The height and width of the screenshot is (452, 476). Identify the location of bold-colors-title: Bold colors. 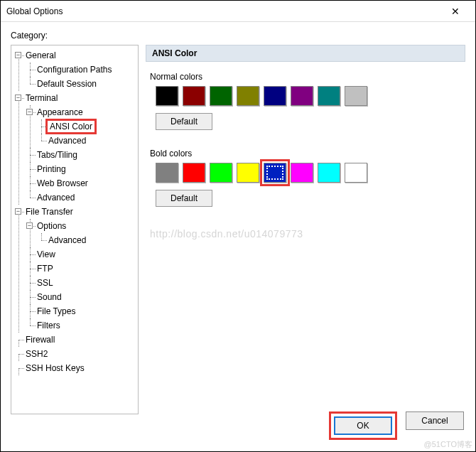
(305, 154).